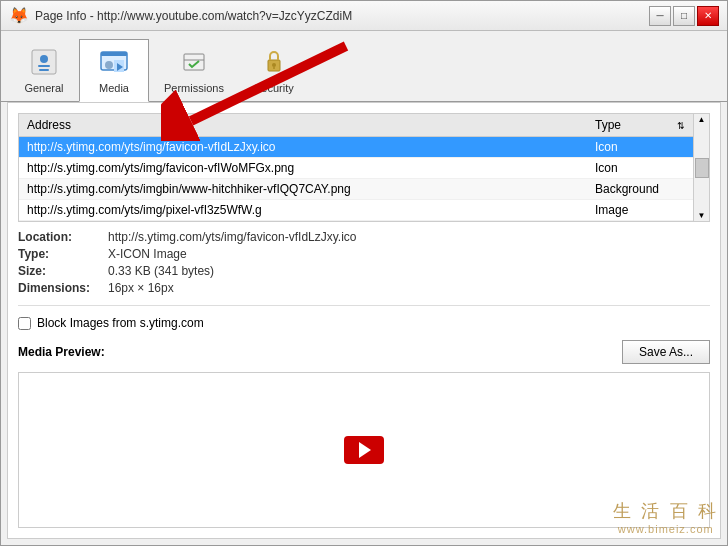  What do you see at coordinates (702, 168) in the screenshot?
I see `scroll-thumb` at bounding box center [702, 168].